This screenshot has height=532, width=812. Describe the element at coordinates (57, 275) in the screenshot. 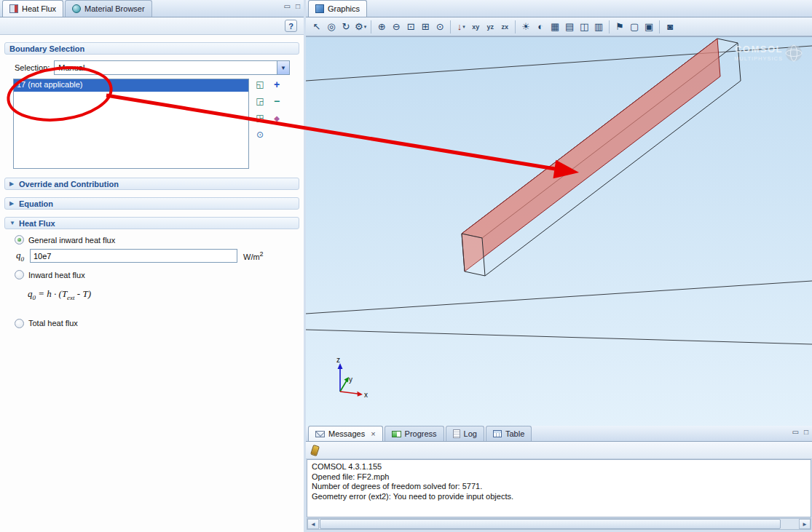

I see `radio-label: Inward heat flux` at that location.